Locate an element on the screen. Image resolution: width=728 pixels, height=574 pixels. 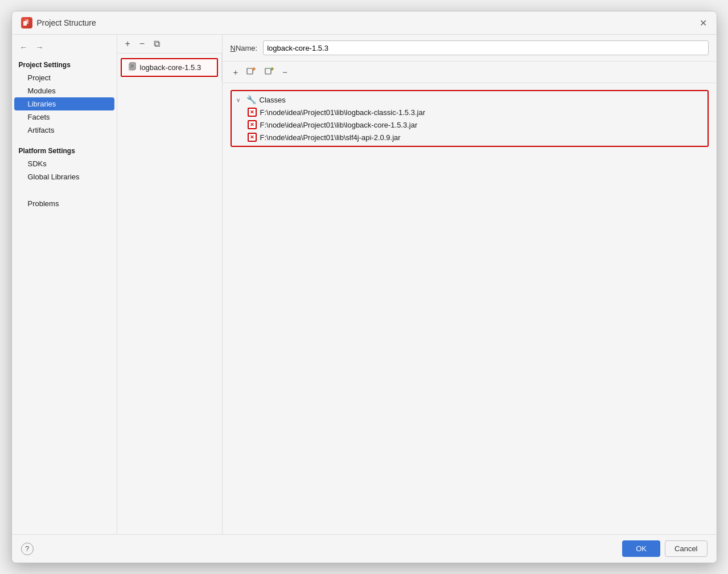
expand-chevron: ∨ is located at coordinates (240, 100).